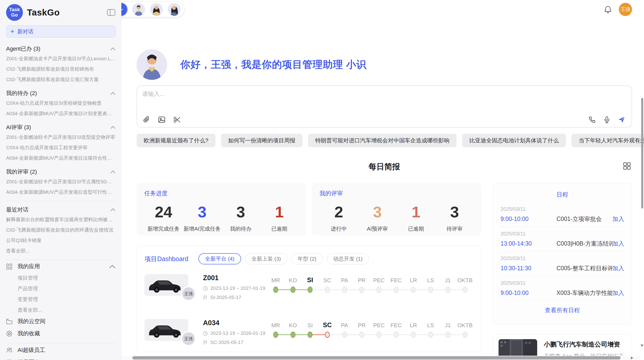  What do you see at coordinates (309, 332) in the screenshot?
I see `project-row-a034: 王强 A034 2023-12-19 ~ 2026-01-19 SC-2025-…` at bounding box center [309, 332].